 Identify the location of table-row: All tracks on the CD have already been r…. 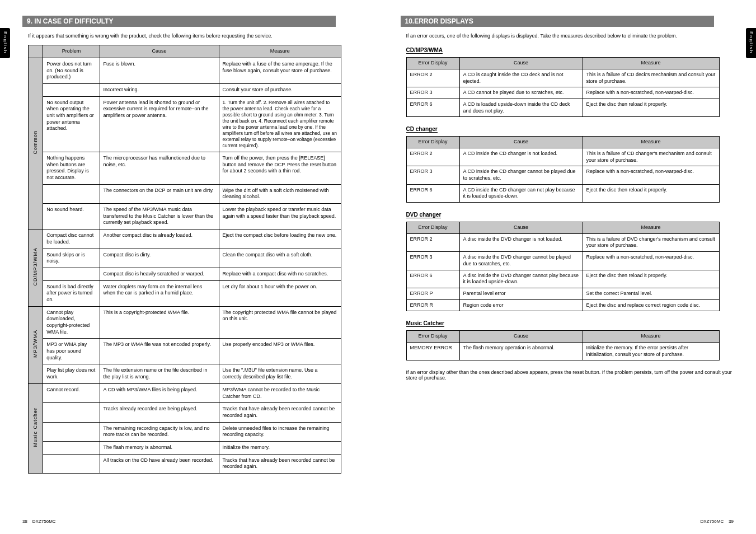
(185, 463).